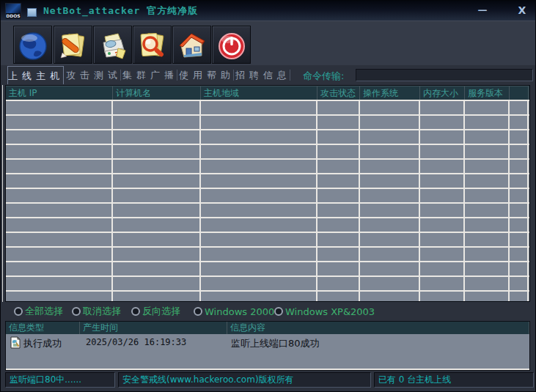 The height and width of the screenshot is (392, 536). Describe the element at coordinates (454, 380) in the screenshot. I see `status-host-count: 已有 0 台主机上线` at that location.